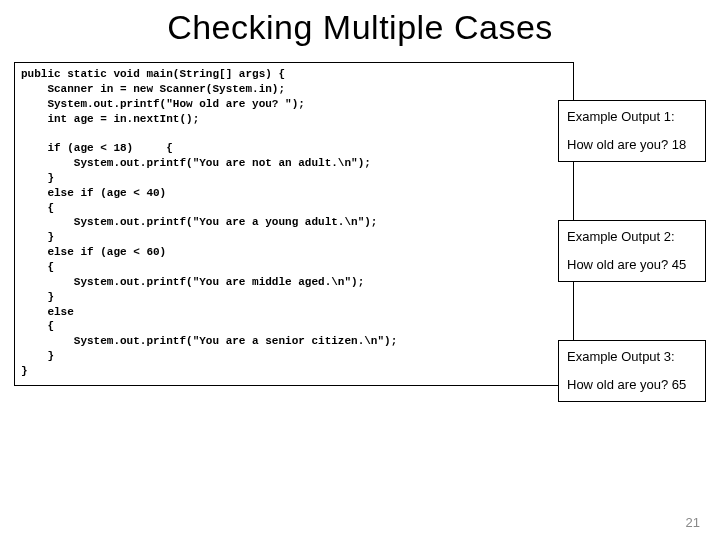 This screenshot has width=720, height=540. Describe the element at coordinates (632, 117) in the screenshot. I see `example-output-1-header: Example Output 1:` at that location.